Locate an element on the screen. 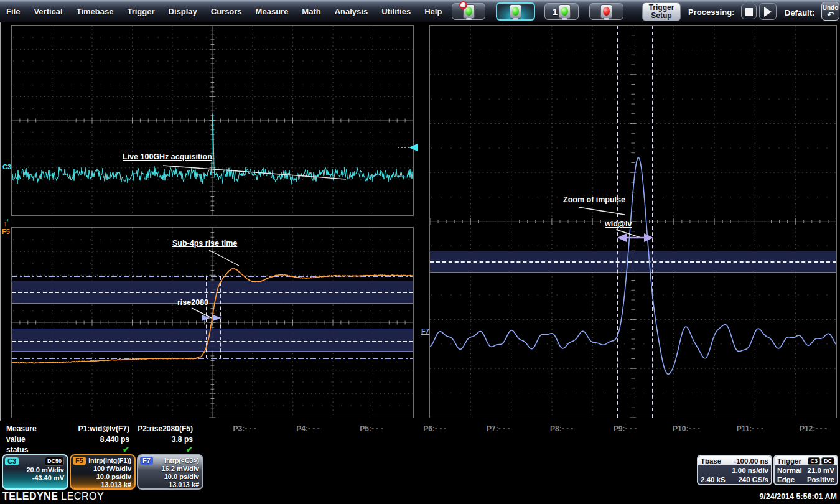 The height and width of the screenshot is (504, 840). f7-scale: 16.2 mV/div is located at coordinates (169, 469).